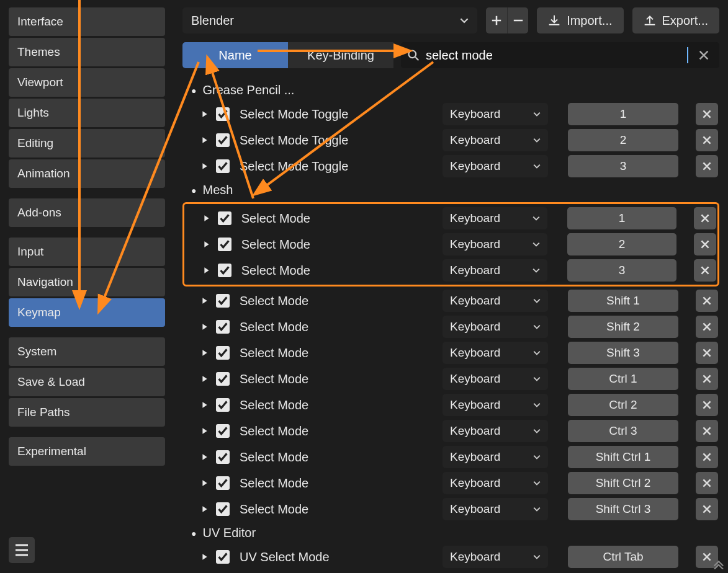 The height and width of the screenshot is (573, 728). What do you see at coordinates (87, 143) in the screenshot?
I see `sidebar-item-editing: Editing` at bounding box center [87, 143].